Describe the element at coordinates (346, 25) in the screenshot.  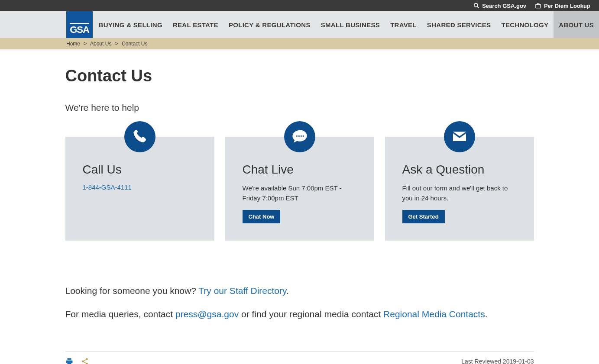
I see `nav-items: BUYING & SELLING REAL ESTATE POLICY & RE…` at that location.